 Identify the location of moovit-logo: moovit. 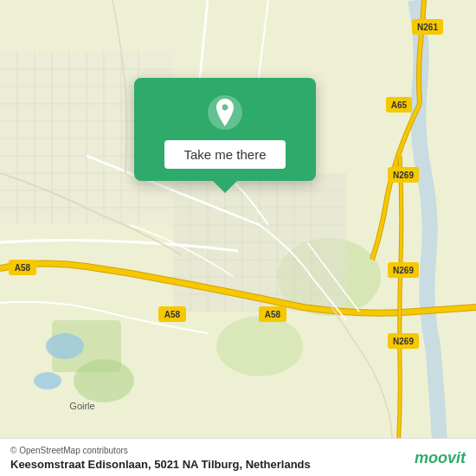
(440, 459).